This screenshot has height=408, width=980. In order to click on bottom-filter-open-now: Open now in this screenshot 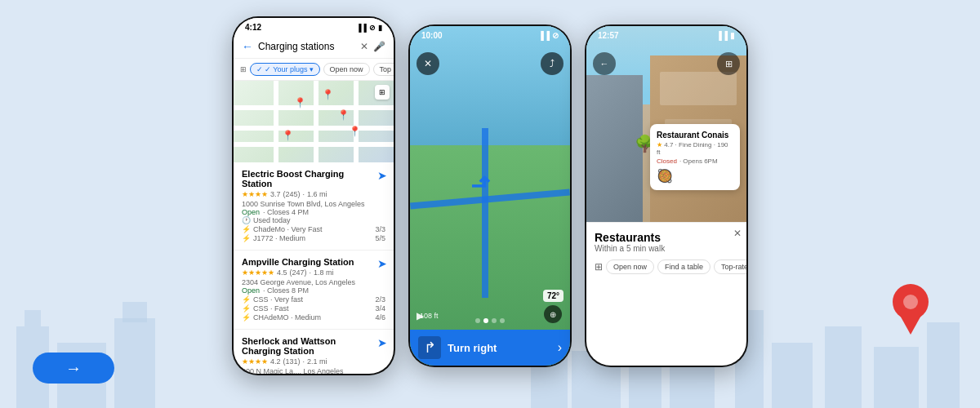, I will do `click(630, 267)`.